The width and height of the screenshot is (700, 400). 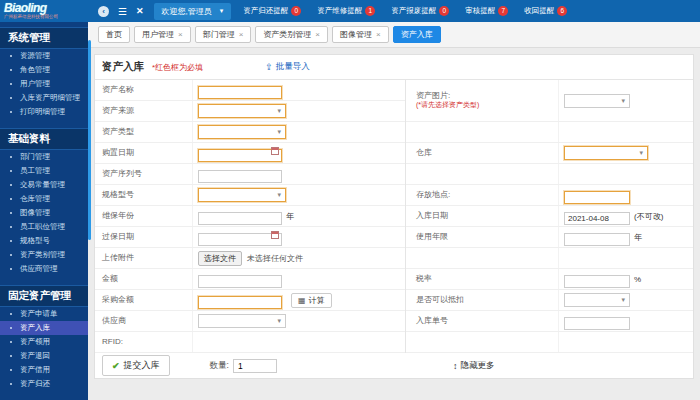 What do you see at coordinates (255, 366) in the screenshot?
I see `quantity-input` at bounding box center [255, 366].